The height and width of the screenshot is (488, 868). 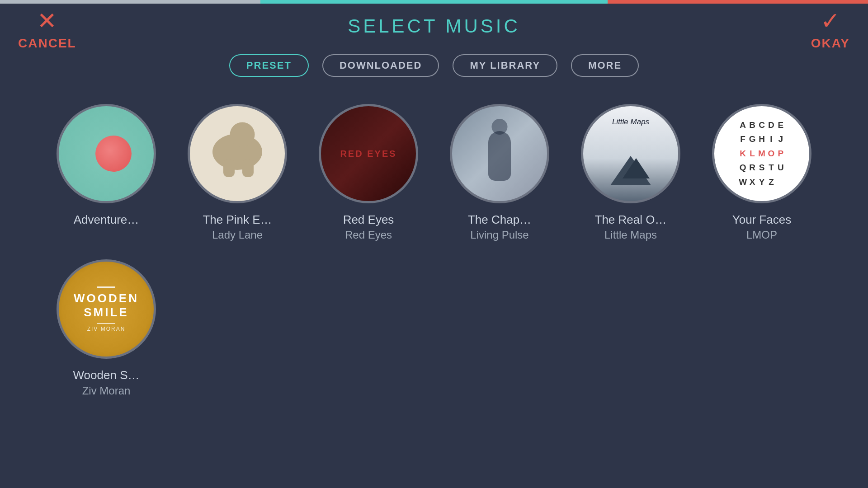 I want to click on item-title-chap: The Chap…, so click(x=500, y=220).